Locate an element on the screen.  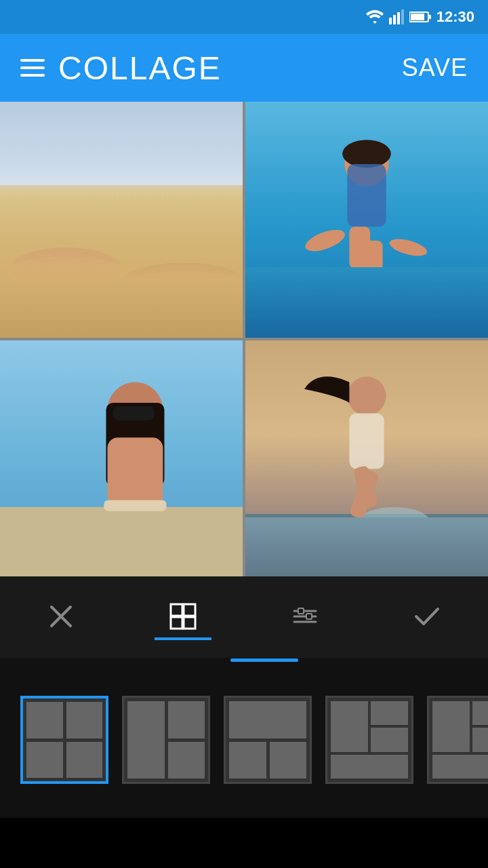
adjust-button is located at coordinates (305, 616).